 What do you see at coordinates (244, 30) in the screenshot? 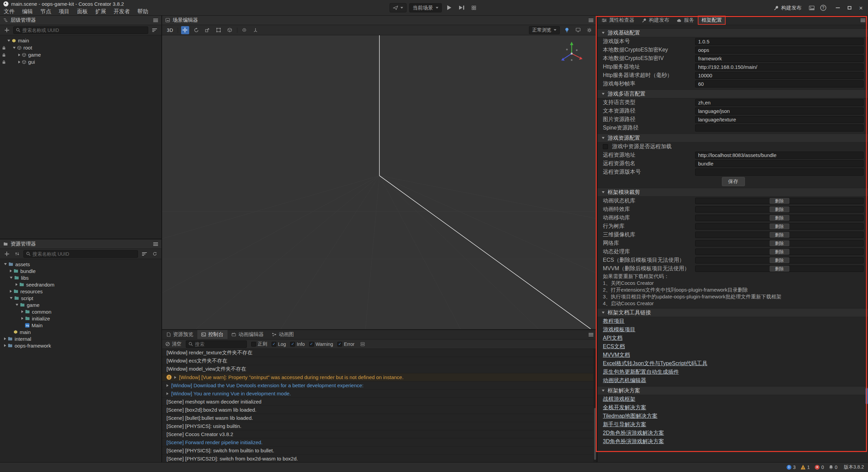
I see `pivot-toggle-button` at bounding box center [244, 30].